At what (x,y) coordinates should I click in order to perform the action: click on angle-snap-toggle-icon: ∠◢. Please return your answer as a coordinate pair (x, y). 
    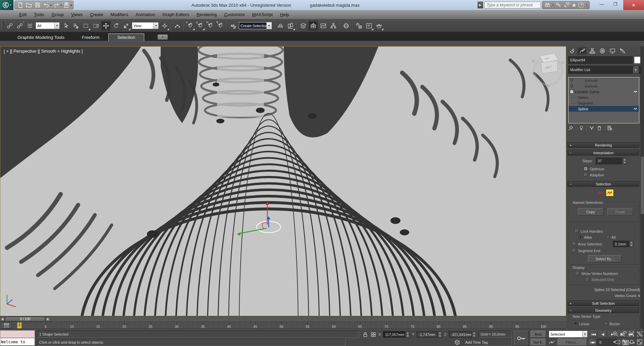
    Looking at the image, I should click on (200, 25).